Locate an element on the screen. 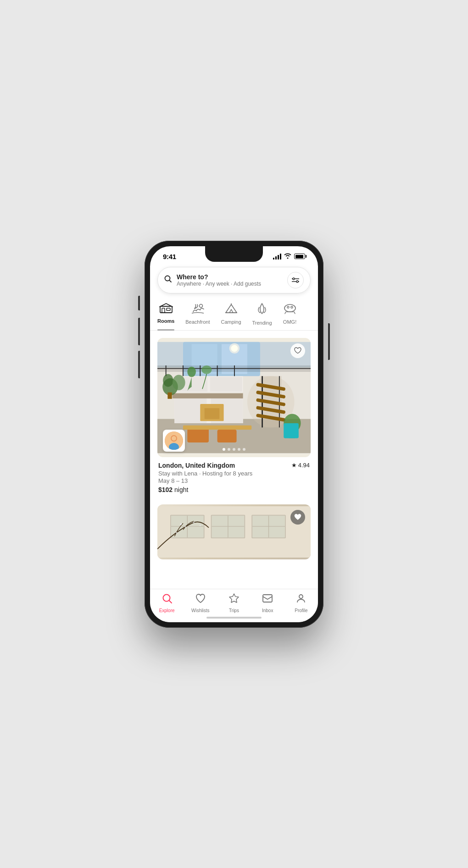 Image resolution: width=468 pixels, height=868 pixels. category-tabs: Rooms Beachfront is located at coordinates (234, 315).